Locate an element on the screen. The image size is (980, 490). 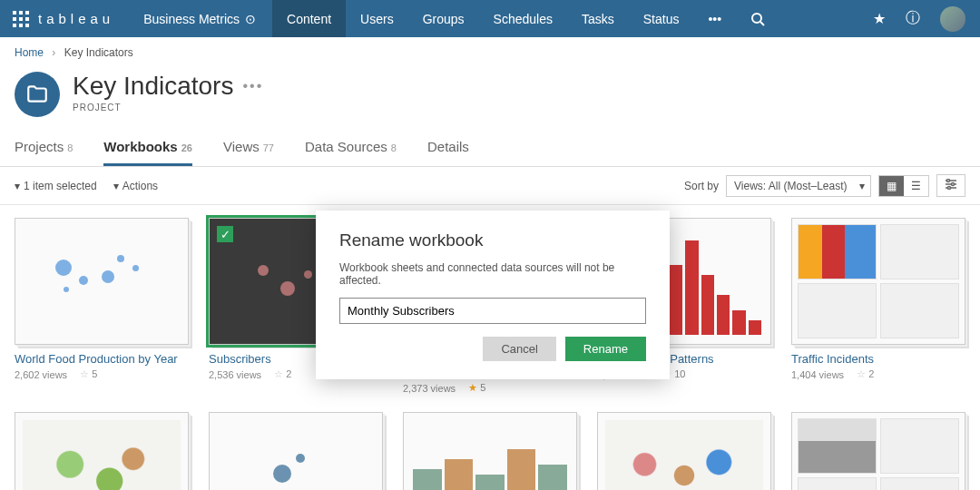
view-count: 2,373 views is located at coordinates (429, 388).